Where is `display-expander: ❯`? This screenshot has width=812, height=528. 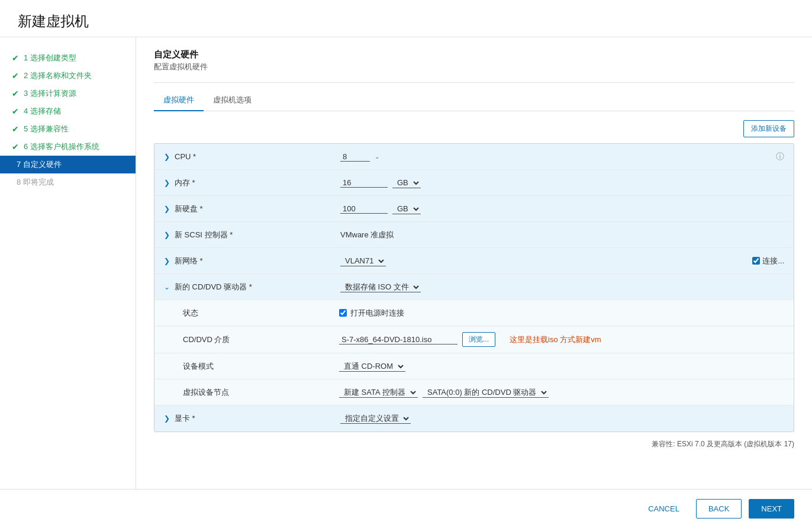 display-expander: ❯ is located at coordinates (167, 418).